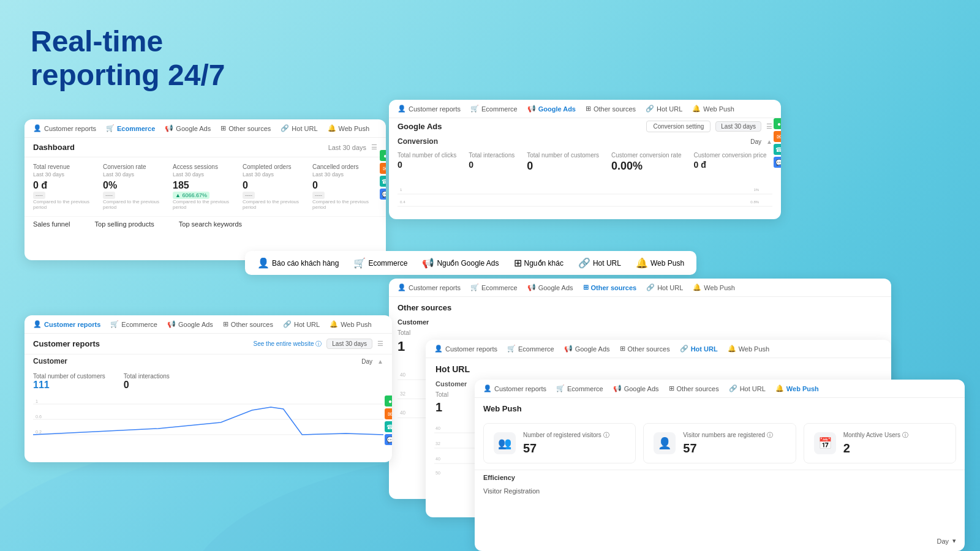  I want to click on wp-nav-web-push: 🔔 Web Push, so click(797, 388).